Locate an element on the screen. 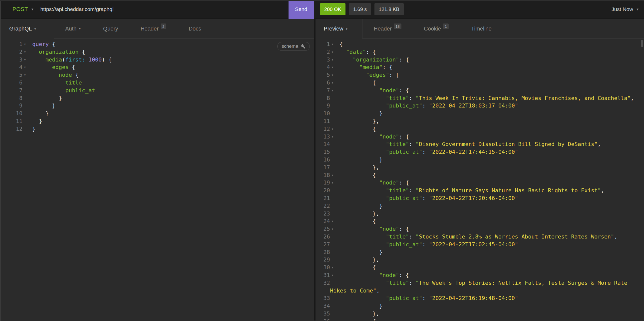  line-number: 21 is located at coordinates (325, 198).